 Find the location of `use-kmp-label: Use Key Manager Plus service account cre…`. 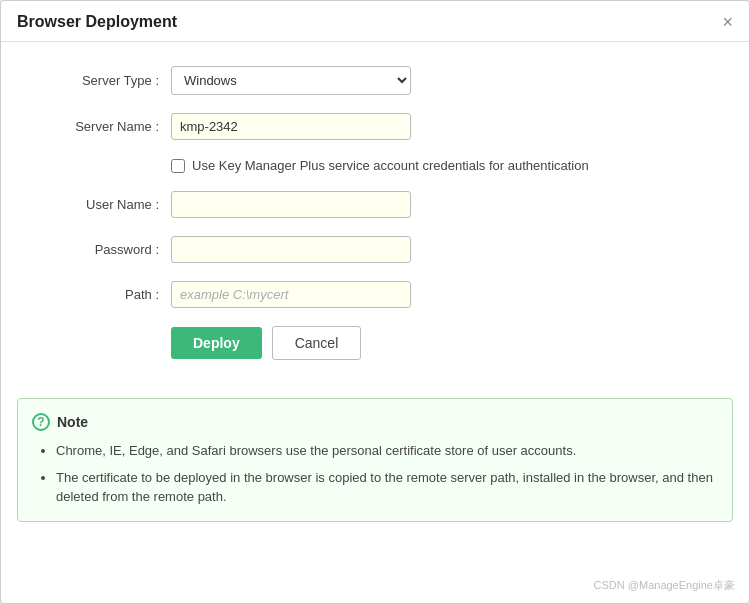

use-kmp-label: Use Key Manager Plus service account cre… is located at coordinates (390, 166).